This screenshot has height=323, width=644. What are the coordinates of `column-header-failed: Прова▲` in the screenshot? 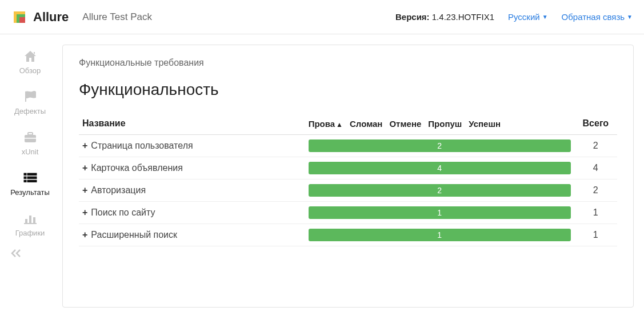 It's located at (326, 123).